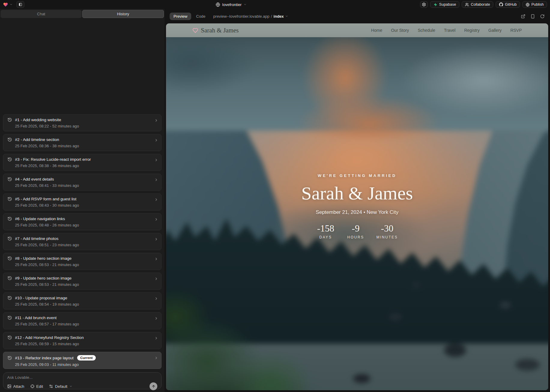 This screenshot has height=392, width=550. What do you see at coordinates (32, 386) in the screenshot?
I see `crosshair-icon` at bounding box center [32, 386].